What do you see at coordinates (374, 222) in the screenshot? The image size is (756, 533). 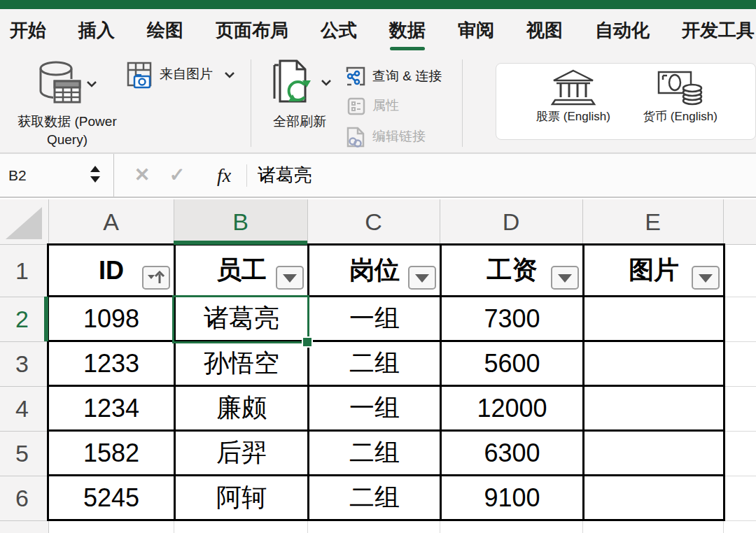 I see `column-header-c: C` at bounding box center [374, 222].